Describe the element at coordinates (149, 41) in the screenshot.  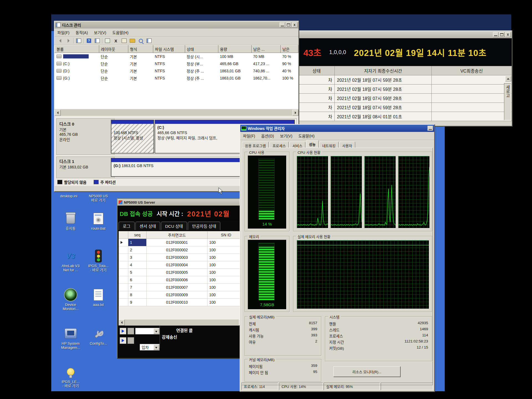
I see `settings-window-icon` at that location.